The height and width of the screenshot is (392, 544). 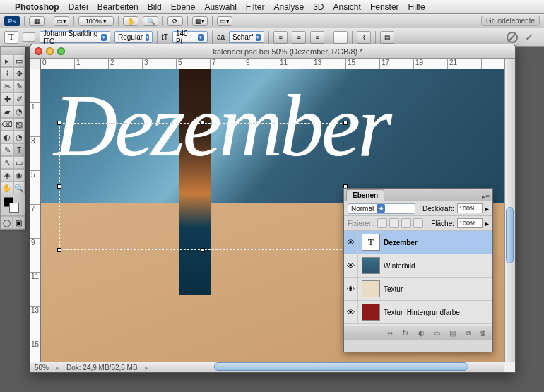 What do you see at coordinates (18, 222) in the screenshot?
I see `quickmask-mode-button: ▣` at bounding box center [18, 222].